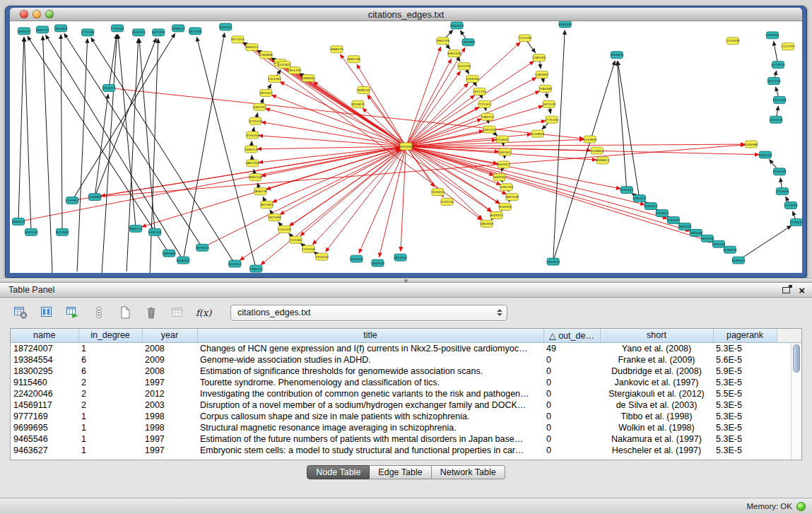  I want to click on graph-node: 7485083, so click(546, 88).